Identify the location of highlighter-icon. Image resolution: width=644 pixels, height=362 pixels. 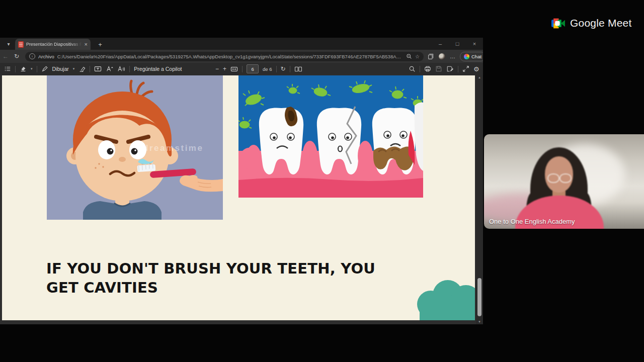
(23, 69).